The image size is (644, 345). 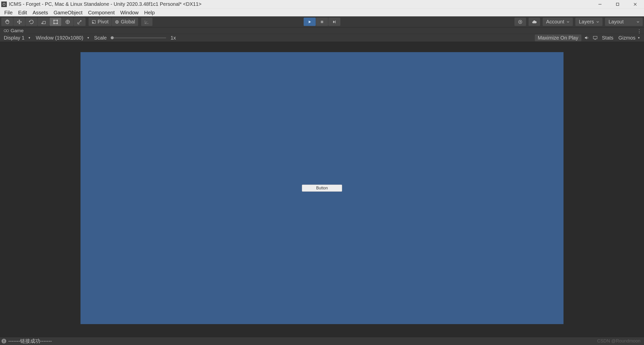 What do you see at coordinates (100, 38) in the screenshot?
I see `scale-label: Scale` at bounding box center [100, 38].